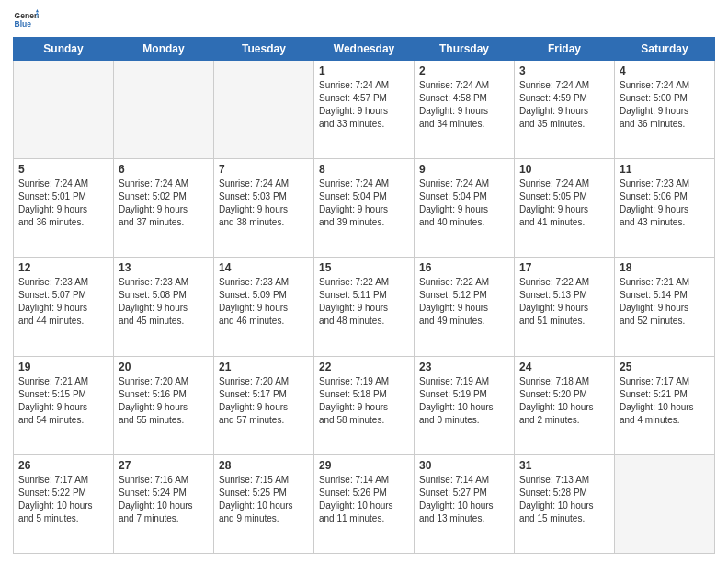 This screenshot has height=563, width=728. I want to click on cell-info: Sunrise: 7:20 AM Sunset: 5:17 PM Dayligh…, so click(264, 401).